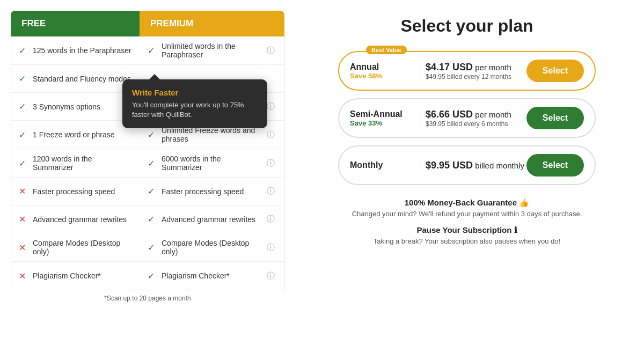 The image size is (644, 338). I want to click on free-header: FREE, so click(75, 24).